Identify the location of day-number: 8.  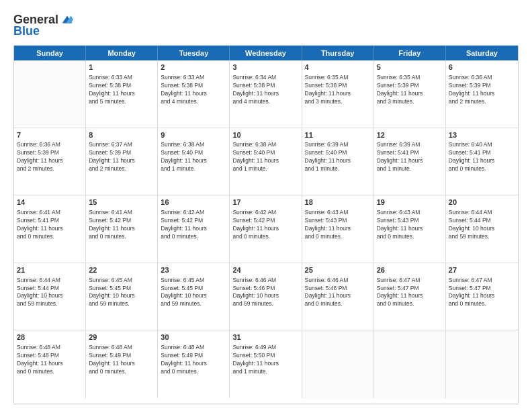
(122, 136).